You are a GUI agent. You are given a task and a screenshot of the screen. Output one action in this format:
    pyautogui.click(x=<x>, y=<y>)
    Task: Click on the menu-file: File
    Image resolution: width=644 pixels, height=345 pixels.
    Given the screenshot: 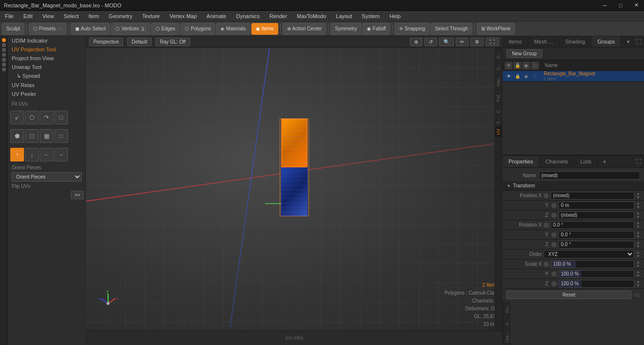 What is the action you would take?
    pyautogui.click(x=9, y=16)
    